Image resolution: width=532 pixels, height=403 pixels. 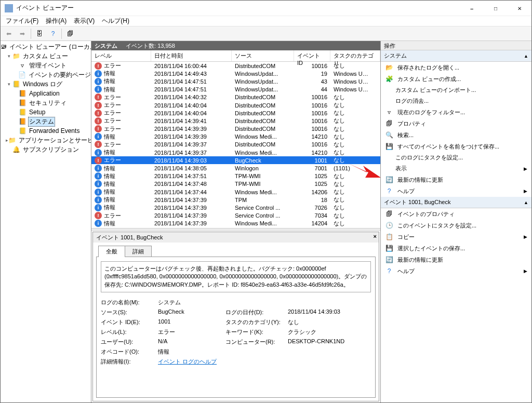 What do you see at coordinates (53, 34) in the screenshot?
I see `help-button: ?` at bounding box center [53, 34].